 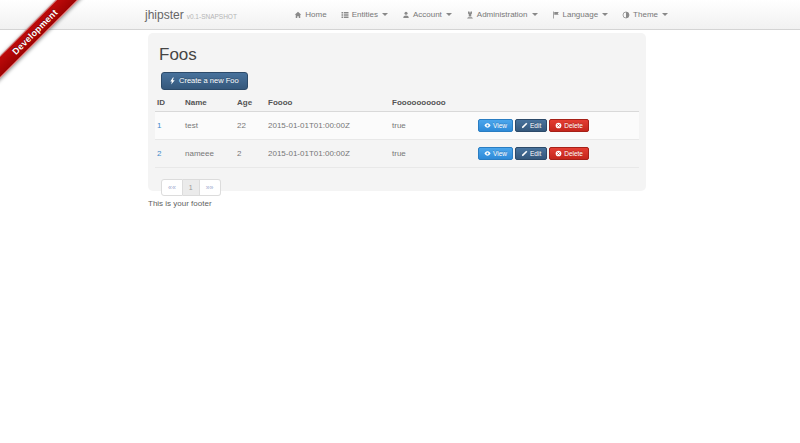 I want to click on create-foo-button: Create a new Foo, so click(x=204, y=81).